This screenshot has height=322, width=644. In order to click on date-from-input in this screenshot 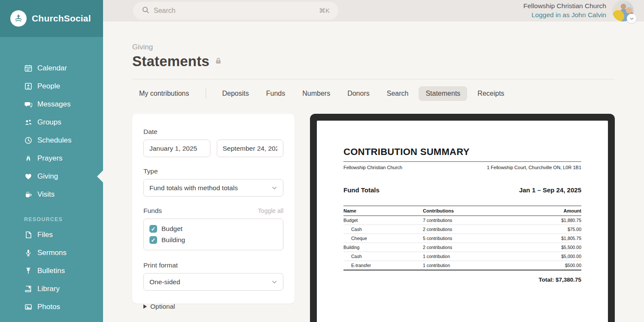, I will do `click(177, 149)`.